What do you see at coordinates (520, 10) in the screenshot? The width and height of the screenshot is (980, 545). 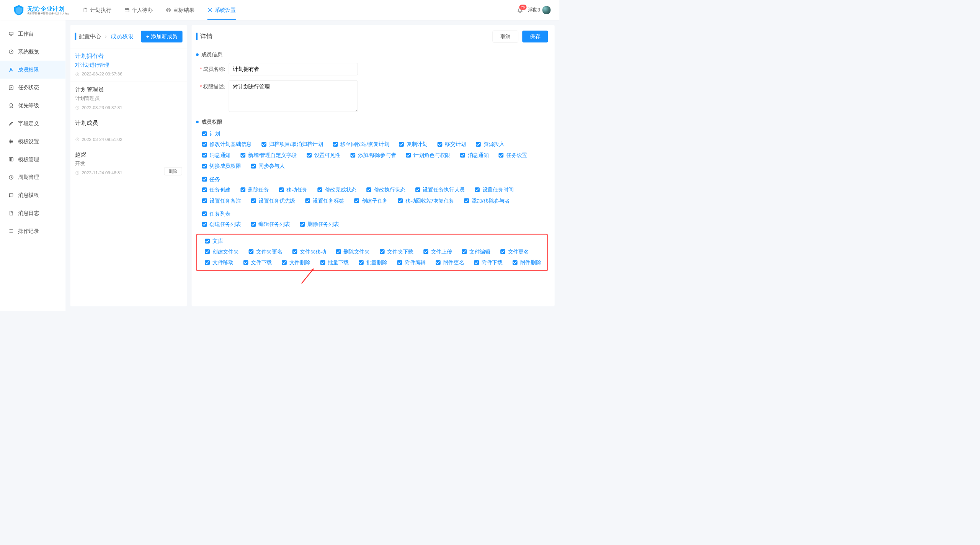 I see `notifications-icon: 76` at bounding box center [520, 10].